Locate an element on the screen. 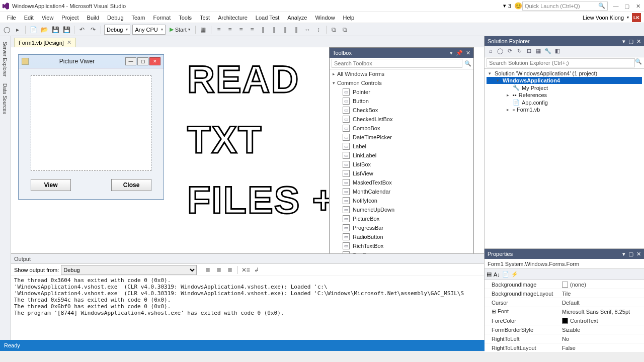  save-all-icon: 💾 is located at coordinates (66, 30).